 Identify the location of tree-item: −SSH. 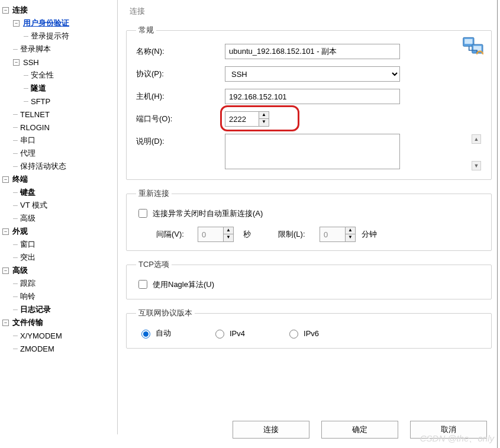
(59, 62).